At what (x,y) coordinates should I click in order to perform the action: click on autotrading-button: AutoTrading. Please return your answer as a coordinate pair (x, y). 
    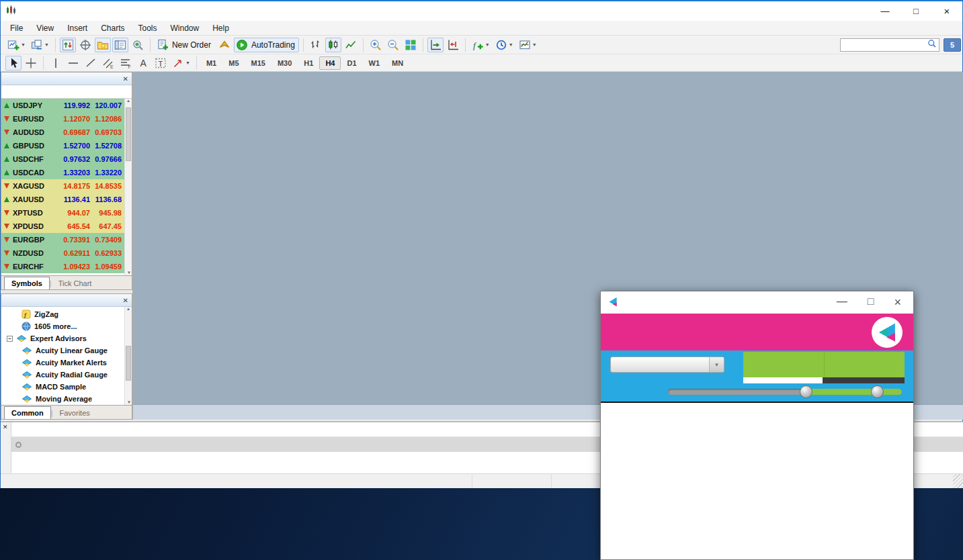
    Looking at the image, I should click on (266, 45).